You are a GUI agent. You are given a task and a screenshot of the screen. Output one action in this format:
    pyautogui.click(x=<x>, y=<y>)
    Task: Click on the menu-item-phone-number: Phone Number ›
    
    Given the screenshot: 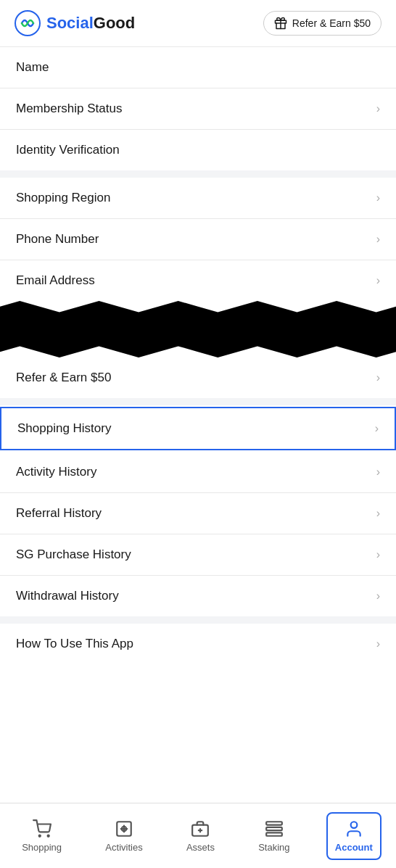 What is the action you would take?
    pyautogui.click(x=198, y=239)
    